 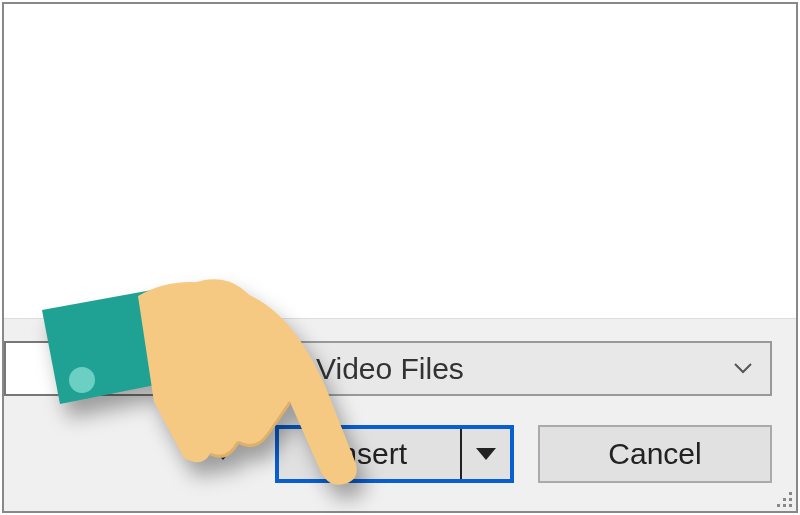 What do you see at coordinates (370, 454) in the screenshot?
I see `insert-button-label: Insert` at bounding box center [370, 454].